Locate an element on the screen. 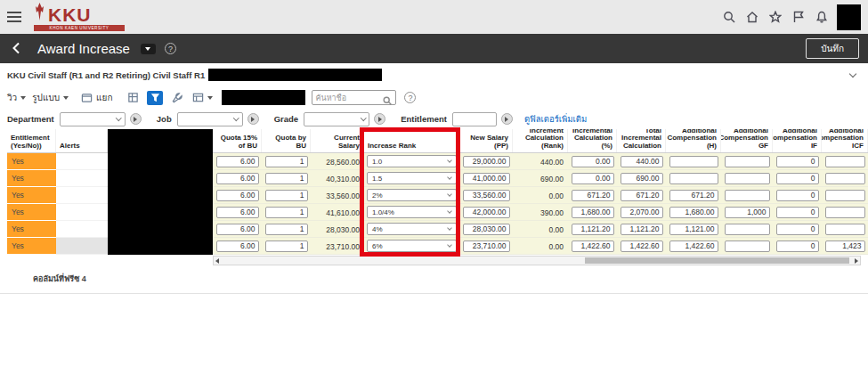  more-filters-link: ดูฟิลเตอร์เพิ่มเติม is located at coordinates (556, 119).